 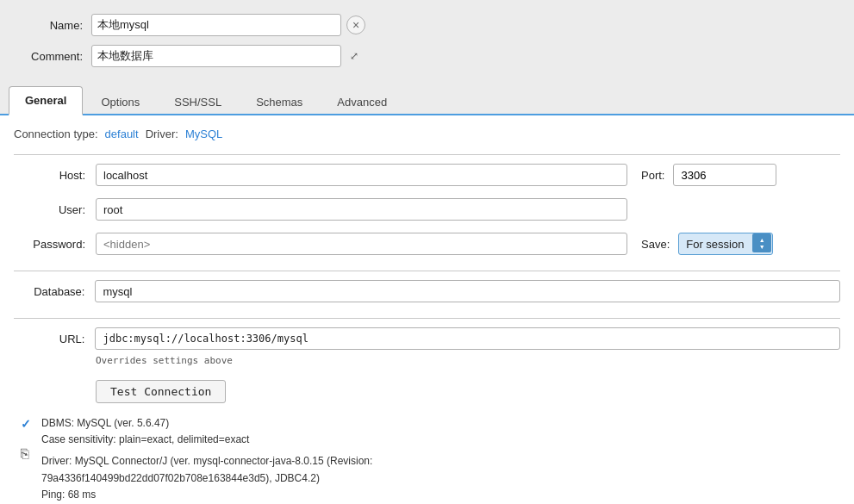 I want to click on info-block-2: Driver: MySQL Connector/J (ver. mysql-co…, so click(x=207, y=479).